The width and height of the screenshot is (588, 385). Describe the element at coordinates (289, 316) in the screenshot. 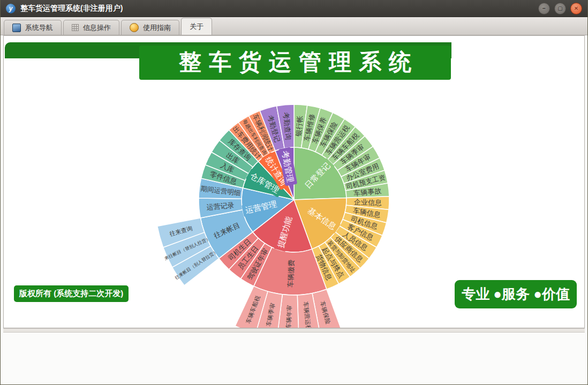

I see `sunburst-label-text: 车辆年审` at that location.